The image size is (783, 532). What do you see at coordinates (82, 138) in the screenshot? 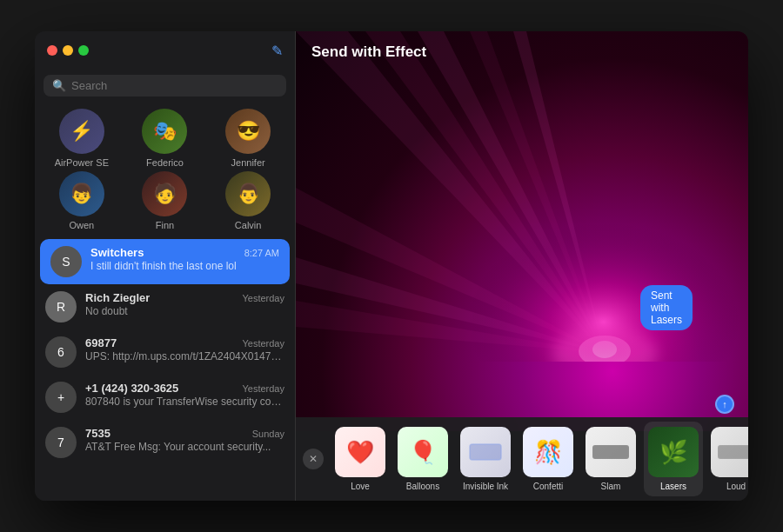
I see `contact-airpower: ⚡ AirPower SE` at bounding box center [82, 138].